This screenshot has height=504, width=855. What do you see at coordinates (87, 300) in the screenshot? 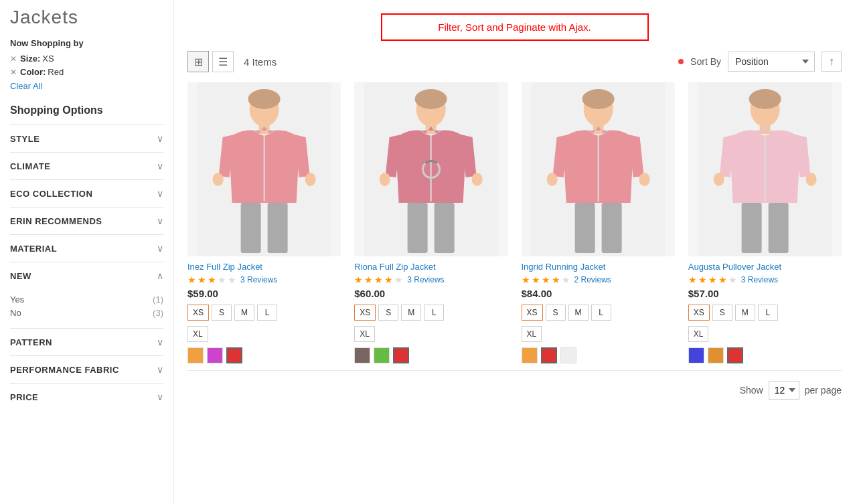
I see `filter-option-item: Yes(1)` at bounding box center [87, 300].